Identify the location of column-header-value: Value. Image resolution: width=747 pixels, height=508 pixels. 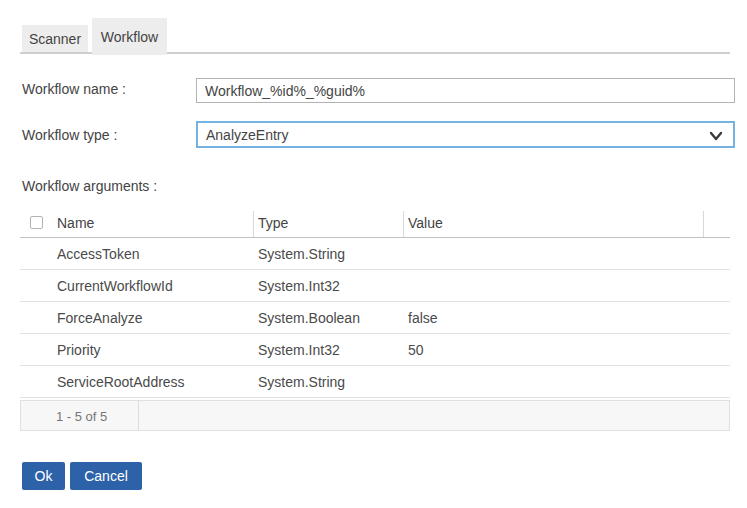
(426, 223).